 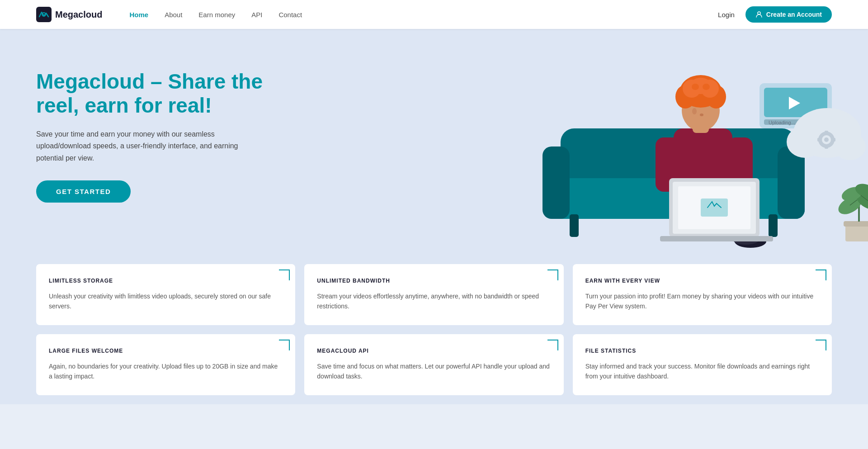 I want to click on logo-icon, so click(x=44, y=14).